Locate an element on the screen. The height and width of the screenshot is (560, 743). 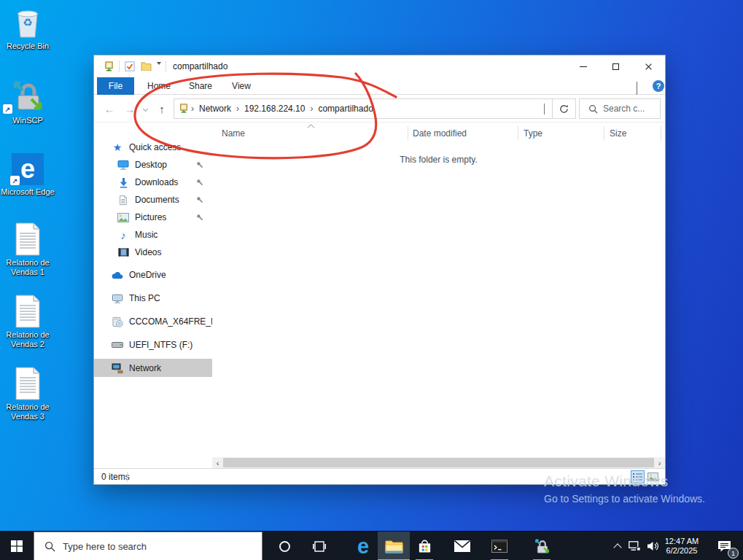
desktop-icon-recycle-bin: ♻ Recycle Bin is located at coordinates (28, 28).